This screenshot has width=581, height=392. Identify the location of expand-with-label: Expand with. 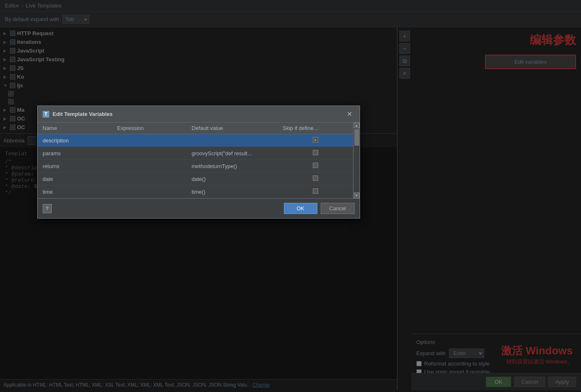
(431, 354).